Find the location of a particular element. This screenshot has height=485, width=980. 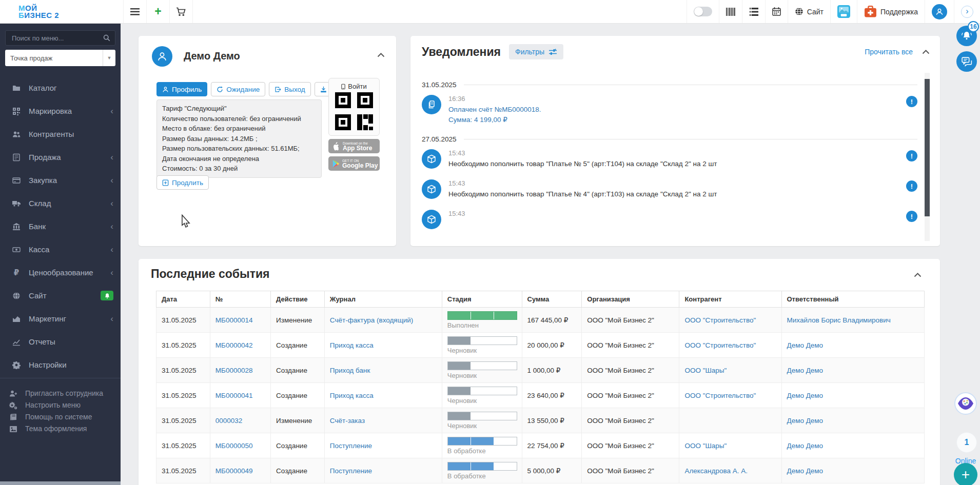

event-responsible-link: Михайлов Борис Владимирович is located at coordinates (839, 320).